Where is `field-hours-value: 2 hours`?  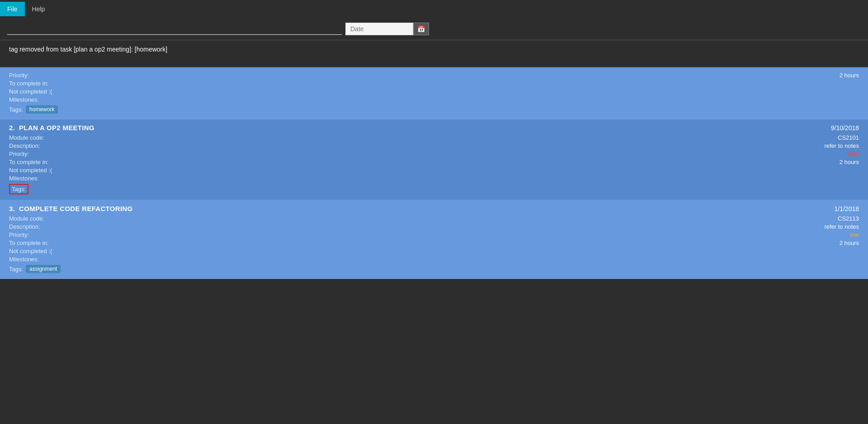 field-hours-value: 2 hours is located at coordinates (849, 75).